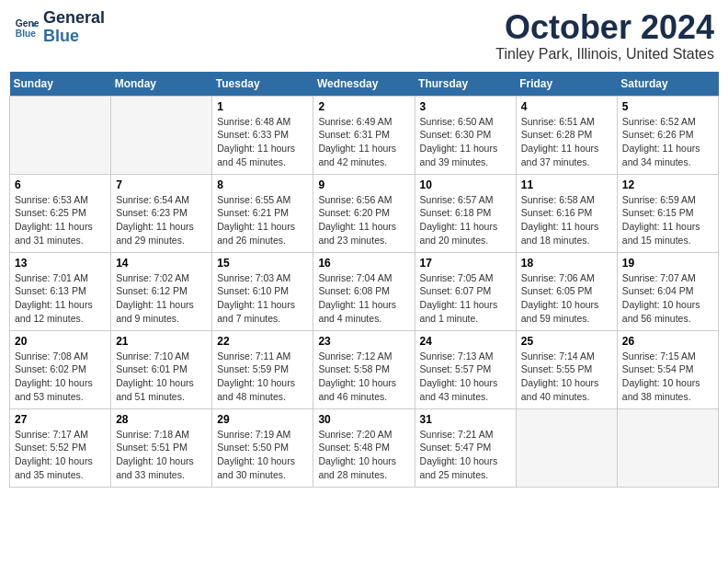 This screenshot has width=728, height=563. I want to click on calendar-day-cell: 22 Sunrise: 7:11 AMSunset: 5:59 PMDaylig…, so click(263, 370).